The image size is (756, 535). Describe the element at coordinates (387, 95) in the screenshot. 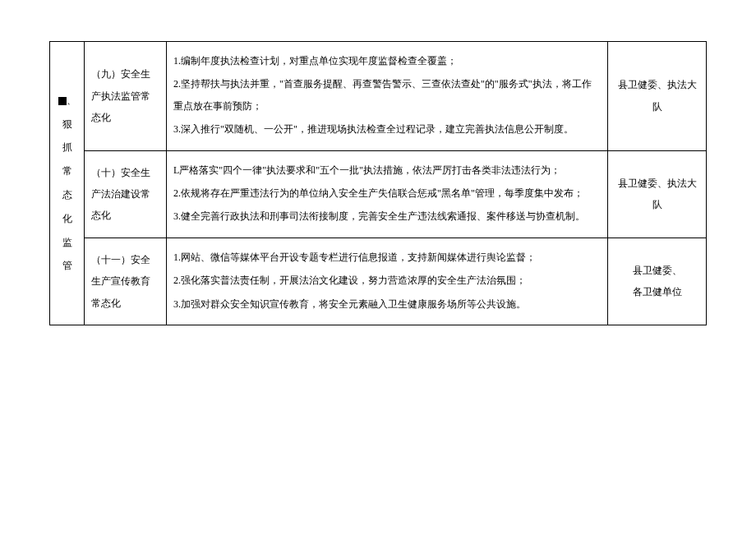

I see `content-line: 2.坚持帮扶与执法并重，"首查服务提醒、再查警告警示、三查依法查处"的"服务式"…` at that location.